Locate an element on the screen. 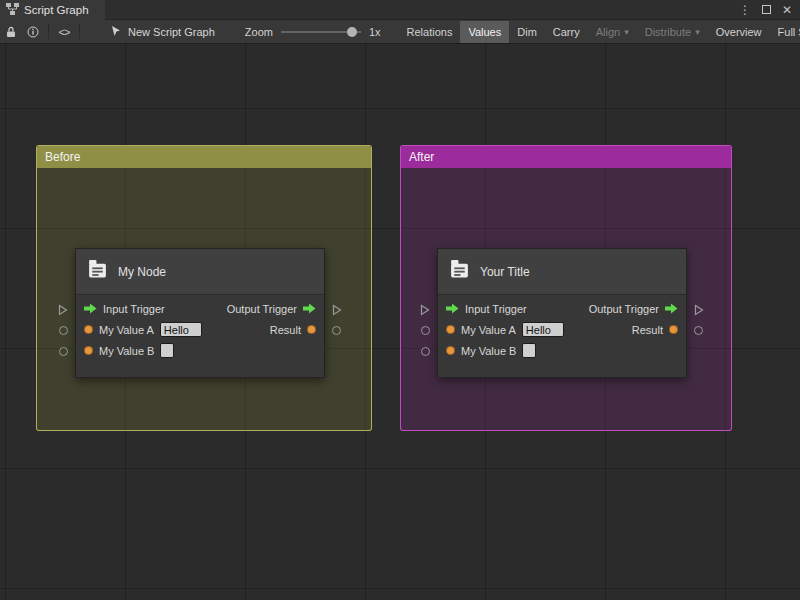 This screenshot has width=800, height=600. carry-button: Carry is located at coordinates (566, 32).